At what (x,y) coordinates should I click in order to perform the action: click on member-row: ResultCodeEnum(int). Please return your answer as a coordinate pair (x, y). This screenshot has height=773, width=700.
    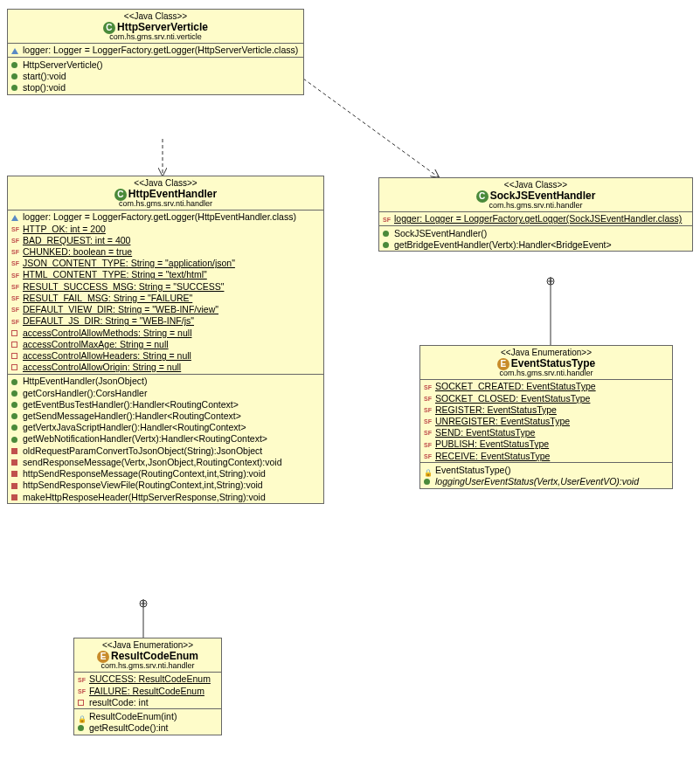
    Looking at the image, I should click on (148, 716).